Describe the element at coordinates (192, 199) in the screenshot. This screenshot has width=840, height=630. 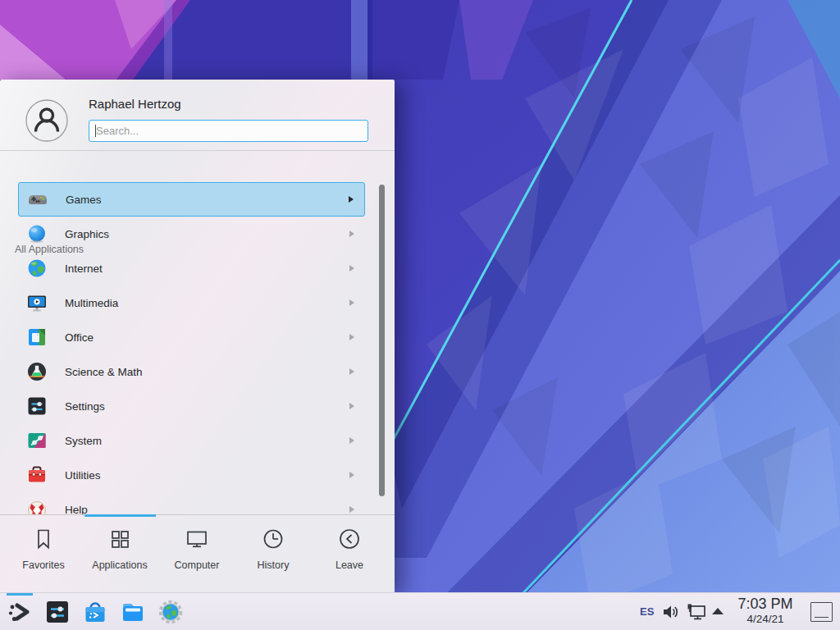
I see `category-row-games: Games` at that location.